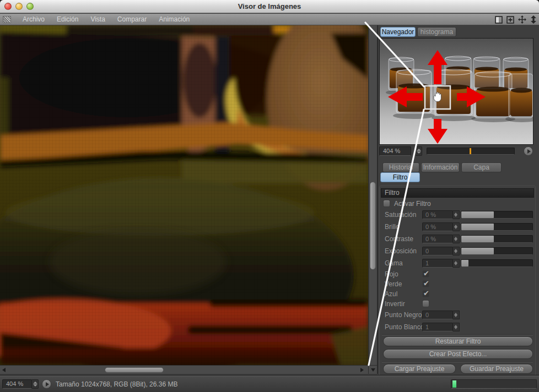  Describe the element at coordinates (35, 384) in the screenshot. I see `status-zoom-stepper` at that location.